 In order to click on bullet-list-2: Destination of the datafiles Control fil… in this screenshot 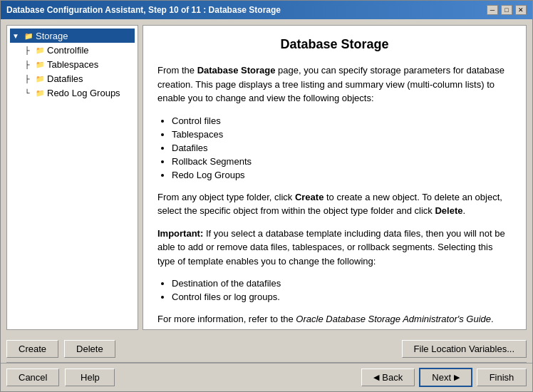, I will do `click(342, 290)`.